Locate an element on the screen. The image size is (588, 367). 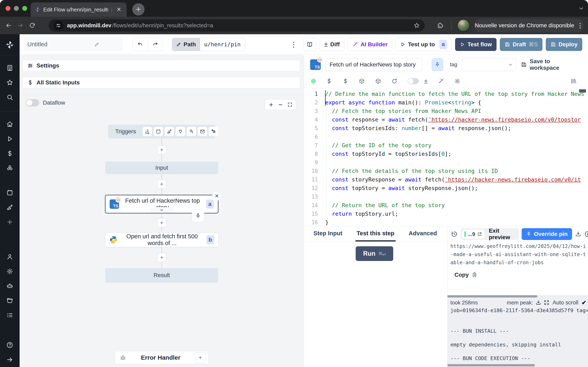
rail-item-workers is located at coordinates (10, 286).